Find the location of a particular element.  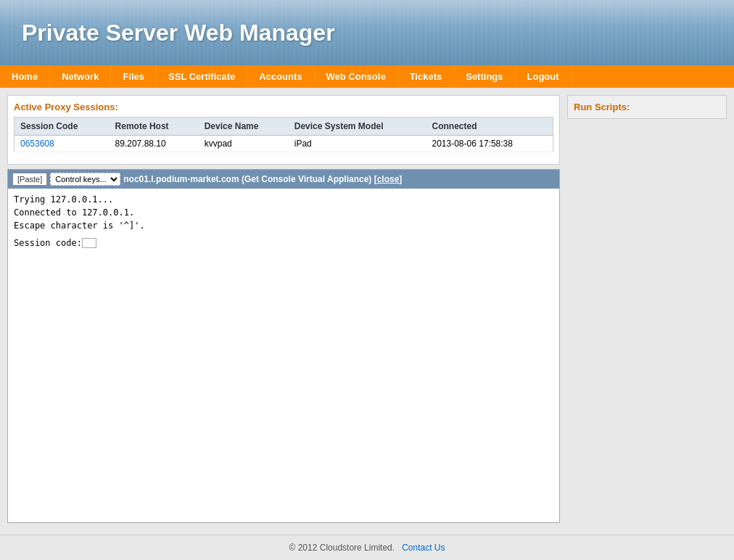

session-code-label: Session code: is located at coordinates (48, 243).